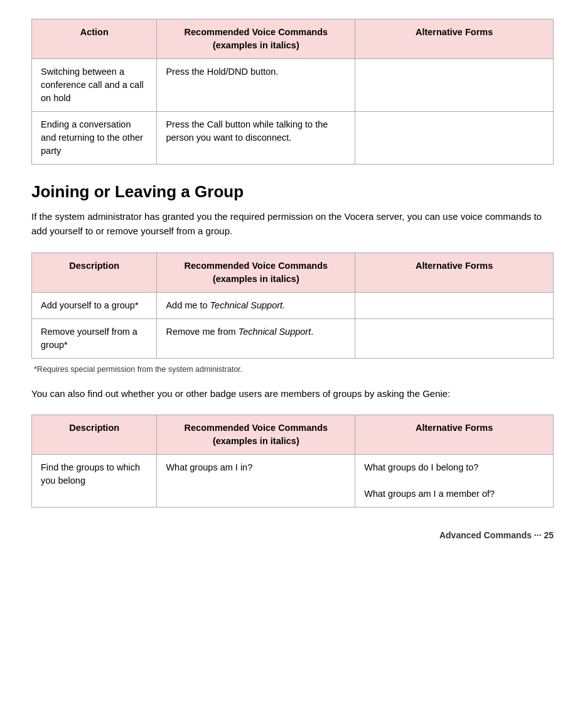  What do you see at coordinates (256, 481) in the screenshot?
I see `table3-row1-col2: What groups am I in?` at bounding box center [256, 481].